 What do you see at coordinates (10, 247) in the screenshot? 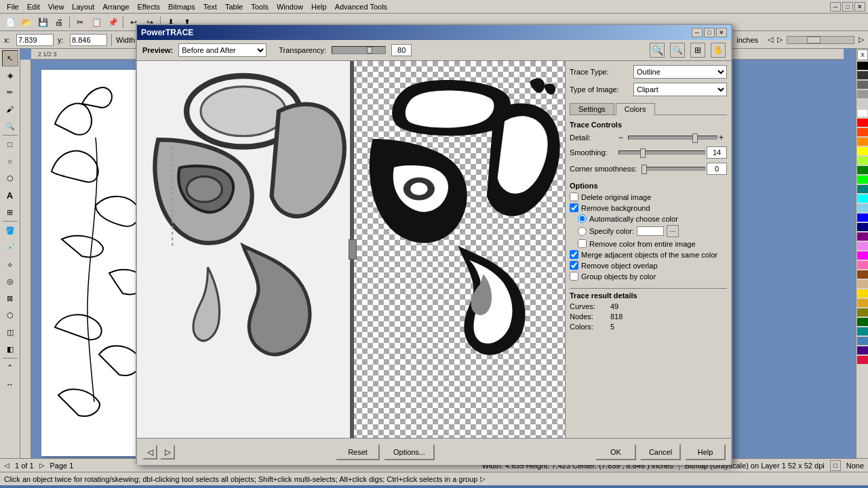
I see `eyedropper-tool: 💉` at bounding box center [10, 247].